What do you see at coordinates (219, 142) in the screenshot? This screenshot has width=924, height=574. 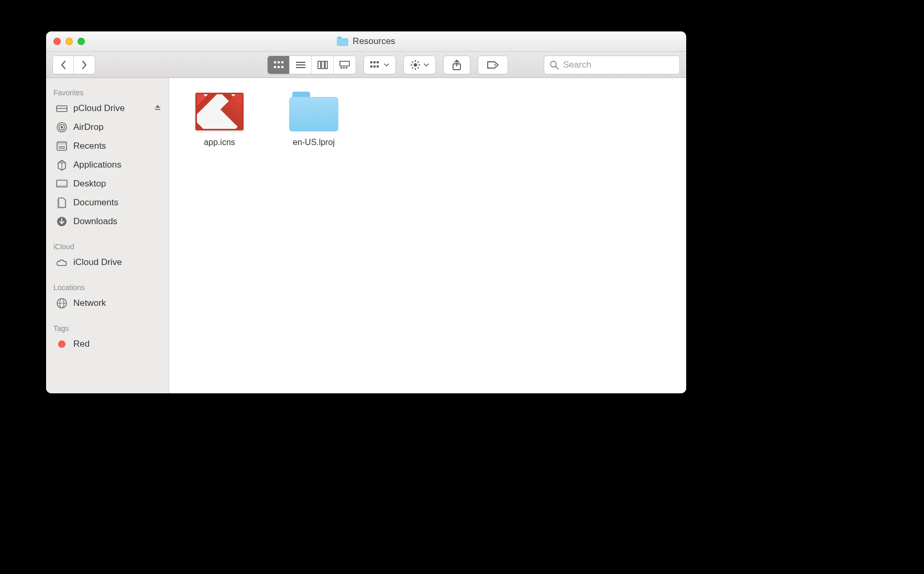 I see `file-name: app.icns` at bounding box center [219, 142].